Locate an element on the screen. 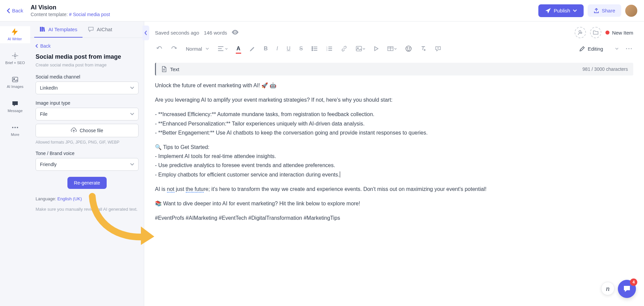 The image size is (644, 306). chat-badge: 4 is located at coordinates (634, 282).